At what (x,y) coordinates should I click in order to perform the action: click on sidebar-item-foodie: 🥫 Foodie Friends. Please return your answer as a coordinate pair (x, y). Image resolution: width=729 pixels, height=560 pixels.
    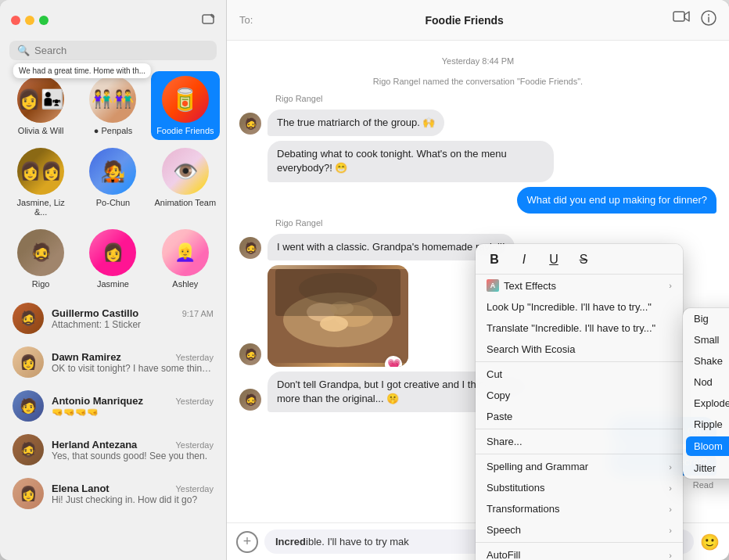
    Looking at the image, I should click on (185, 106).